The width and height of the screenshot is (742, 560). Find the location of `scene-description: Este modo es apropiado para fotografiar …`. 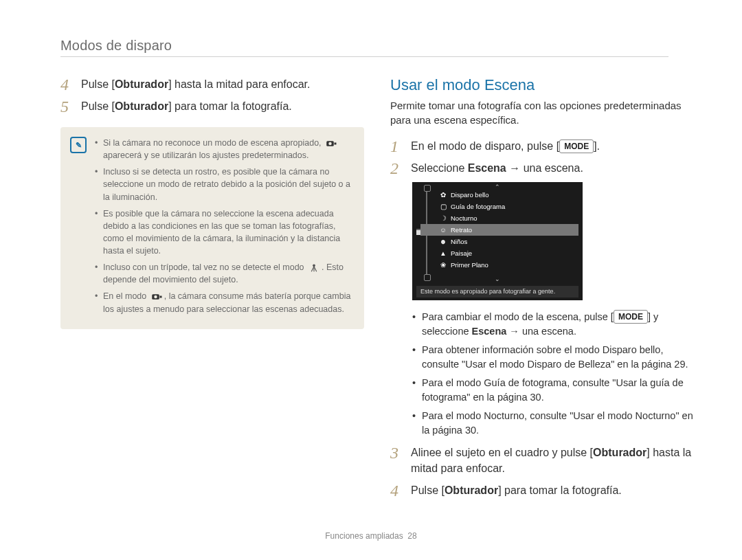

scene-description: Este modo es apropiado para fotografiar … is located at coordinates (497, 291).